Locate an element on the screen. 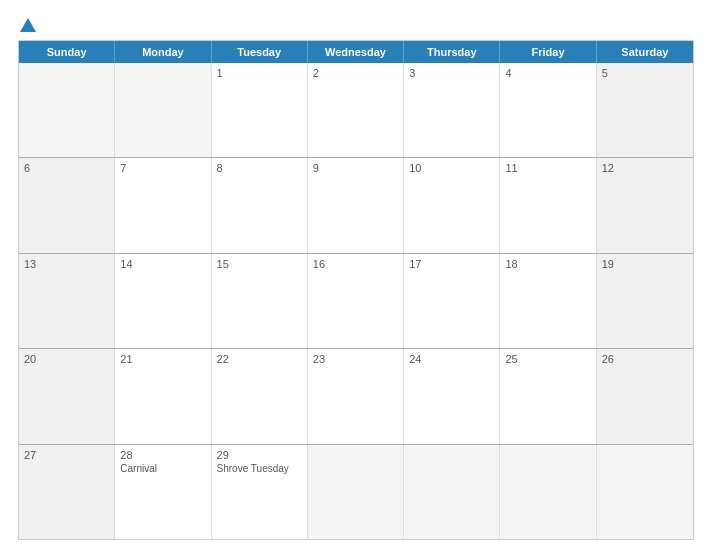  day-number: 29 is located at coordinates (260, 455).